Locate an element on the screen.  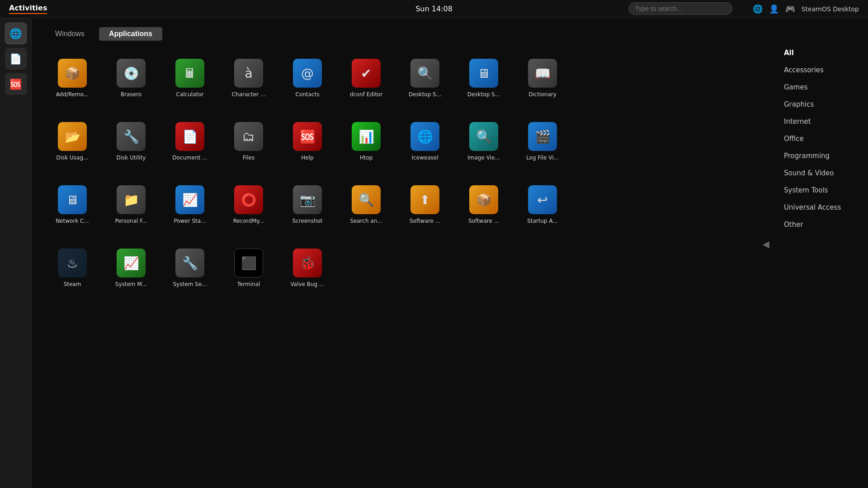
app-item-terminal: ⬛Terminal is located at coordinates (249, 273).